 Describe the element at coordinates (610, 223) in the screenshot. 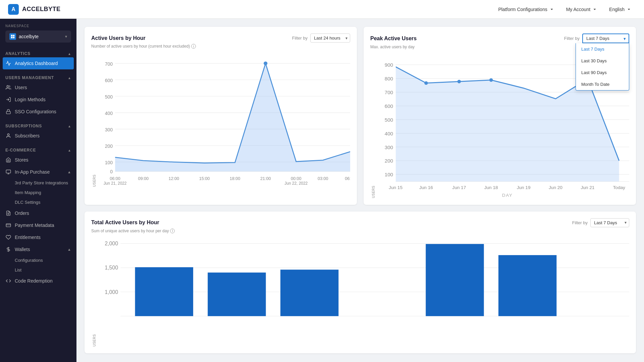

I see `filter-select-wrapper-total: Last 7 Days Last 30 Days Last 90 Days` at that location.